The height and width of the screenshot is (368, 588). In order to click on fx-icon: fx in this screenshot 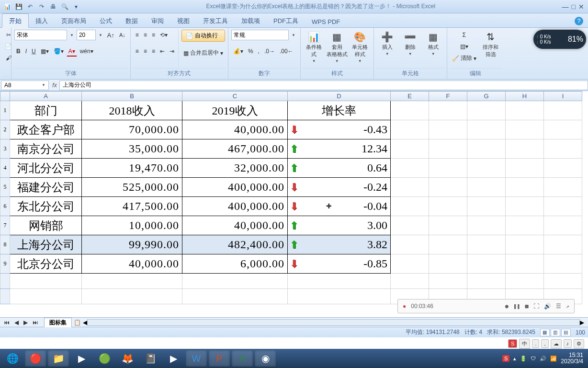, I will do `click(55, 85)`.